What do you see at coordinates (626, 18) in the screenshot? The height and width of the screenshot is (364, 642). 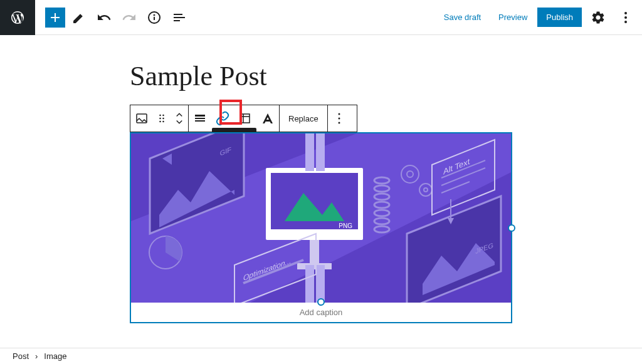 I see `more-options-icon` at bounding box center [626, 18].